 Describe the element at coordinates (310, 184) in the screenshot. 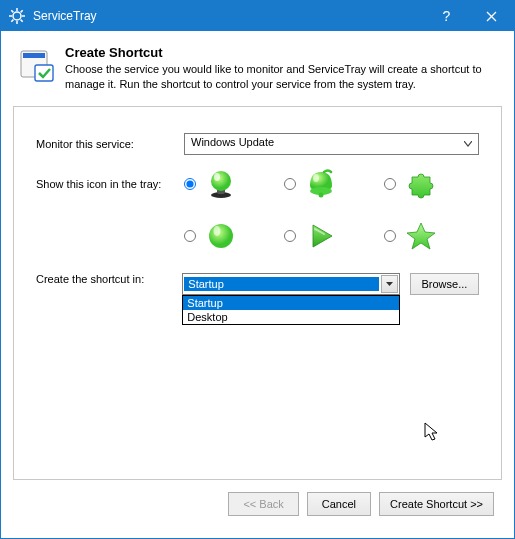

I see `icon-option-bell` at that location.